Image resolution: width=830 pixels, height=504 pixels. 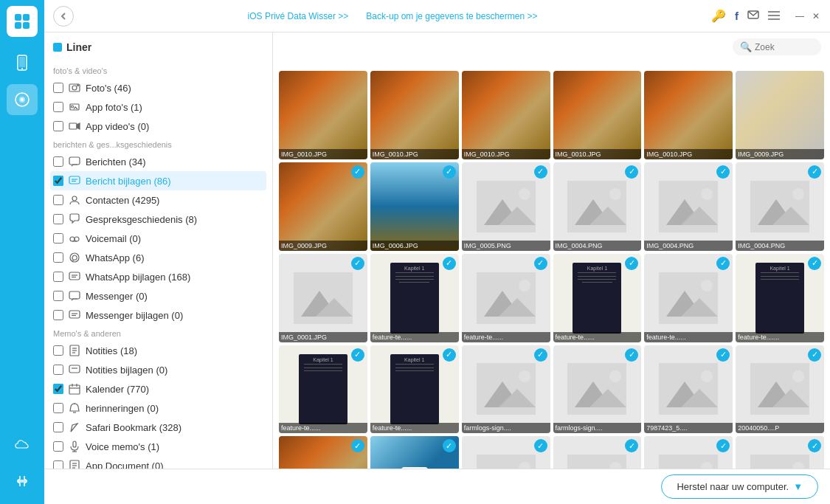 I want to click on tree-item-messenger: Messenger (0), so click(x=158, y=296).